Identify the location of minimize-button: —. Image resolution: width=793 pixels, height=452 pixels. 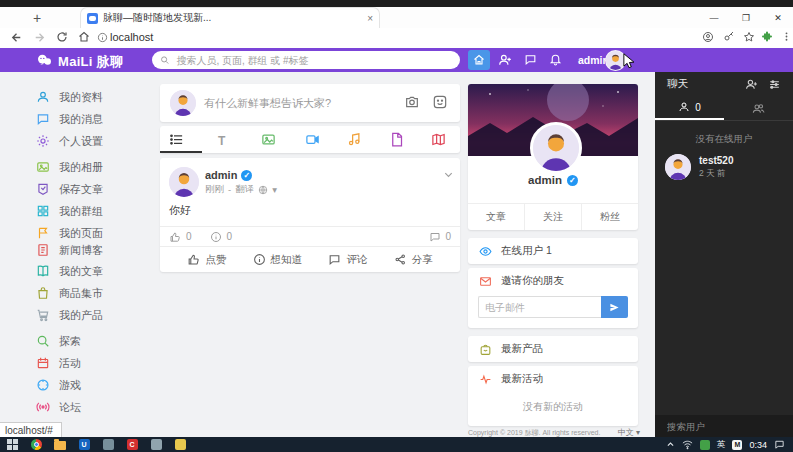
(714, 18).